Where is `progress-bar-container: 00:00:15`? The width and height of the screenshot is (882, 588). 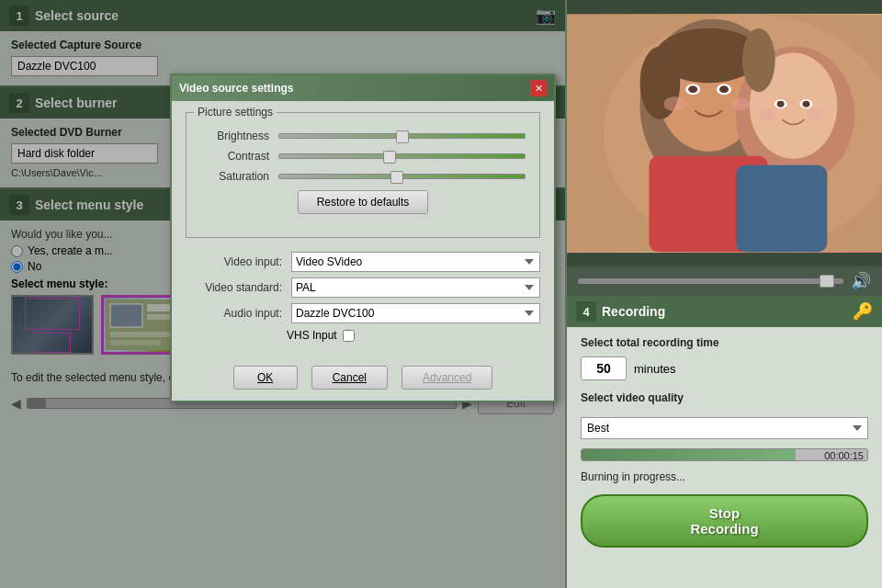
progress-bar-container: 00:00:15 is located at coordinates (724, 455).